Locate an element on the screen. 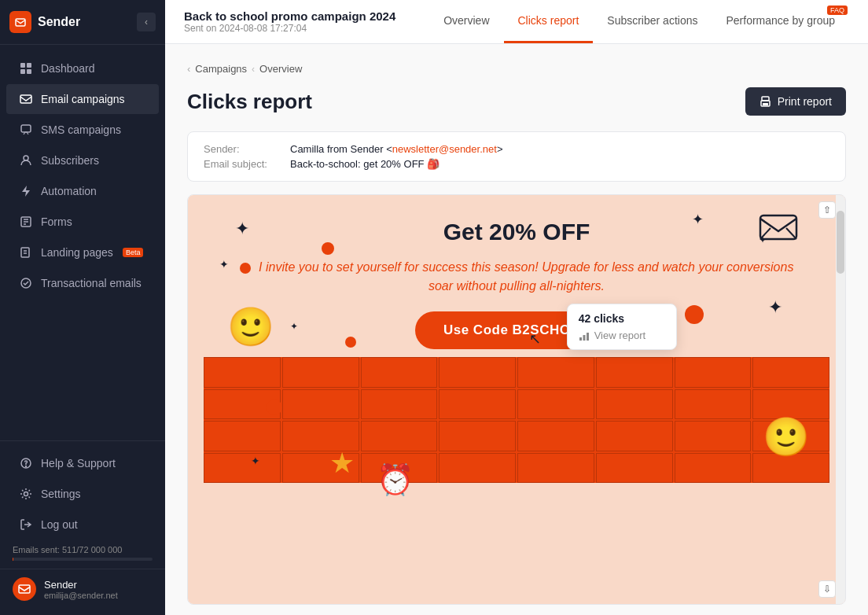  help-icon is located at coordinates (26, 463).